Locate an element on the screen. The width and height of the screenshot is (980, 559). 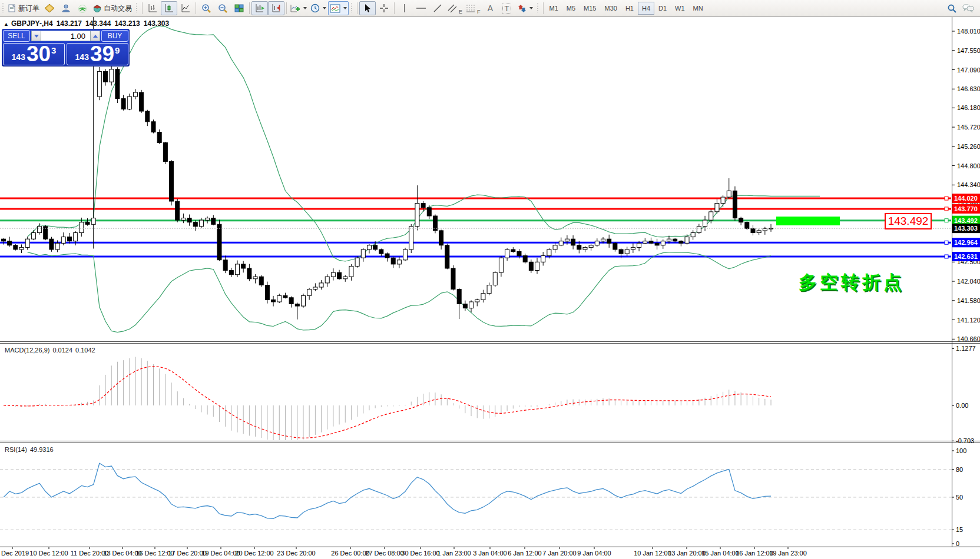
lot-size-field: 1.00 is located at coordinates (66, 36).